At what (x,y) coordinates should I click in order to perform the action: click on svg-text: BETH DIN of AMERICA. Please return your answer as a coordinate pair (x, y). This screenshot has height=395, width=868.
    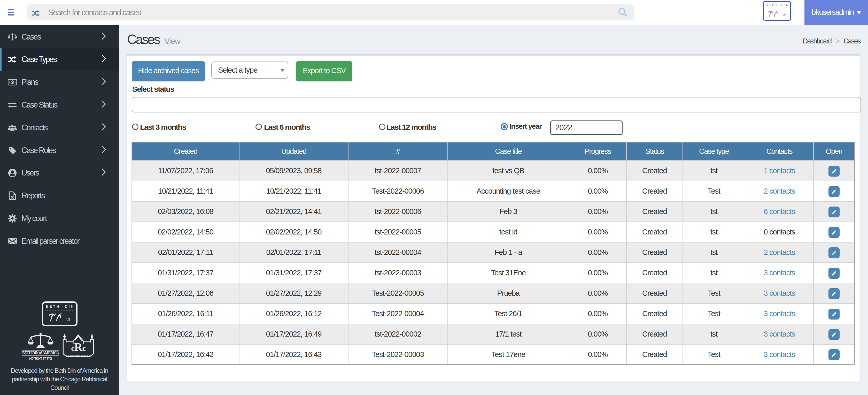
    Looking at the image, I should click on (41, 353).